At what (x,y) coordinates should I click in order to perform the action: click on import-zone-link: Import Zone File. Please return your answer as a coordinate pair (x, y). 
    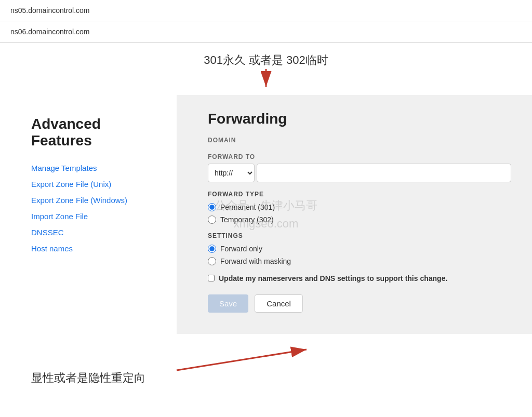
    Looking at the image, I should click on (94, 216).